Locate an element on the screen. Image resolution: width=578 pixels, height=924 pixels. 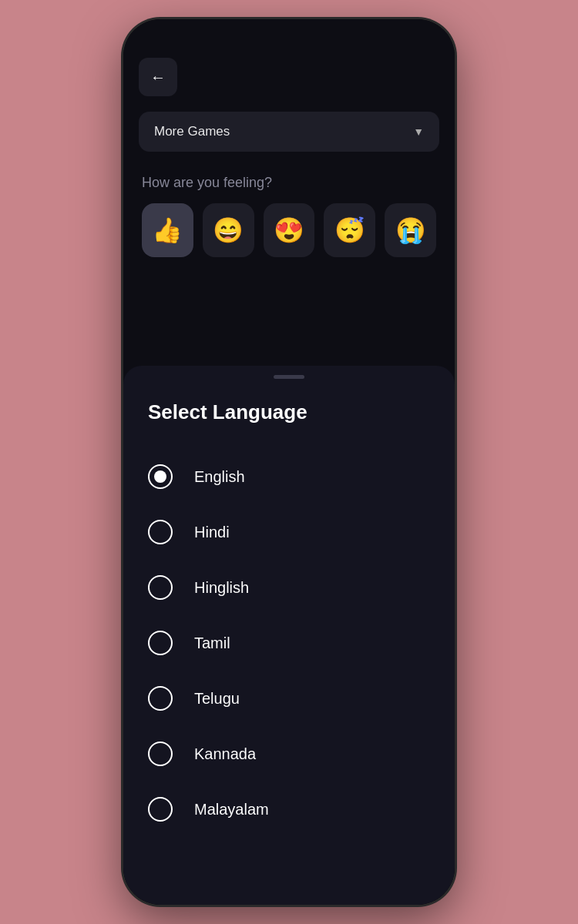
language-name-hindi: Hindi is located at coordinates (212, 533).